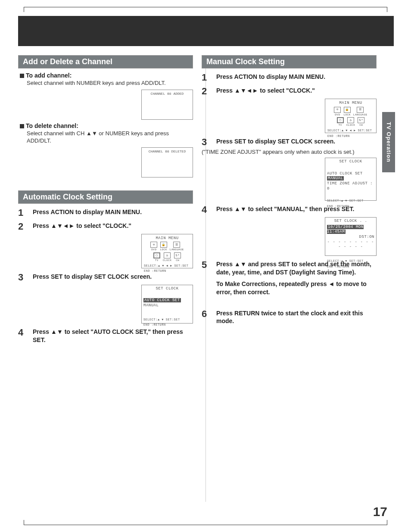  Describe the element at coordinates (106, 197) in the screenshot. I see `section-title: Automatic Clock Setting` at that location.